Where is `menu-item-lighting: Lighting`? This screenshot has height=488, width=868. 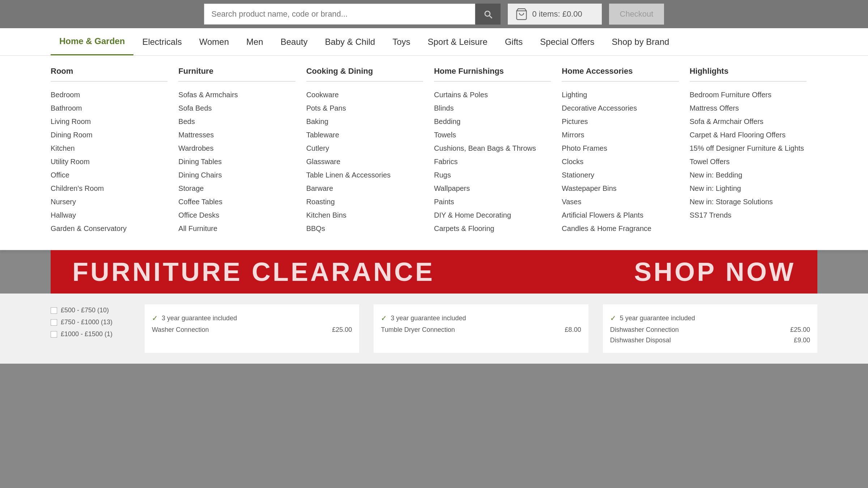
menu-item-lighting: Lighting is located at coordinates (620, 95).